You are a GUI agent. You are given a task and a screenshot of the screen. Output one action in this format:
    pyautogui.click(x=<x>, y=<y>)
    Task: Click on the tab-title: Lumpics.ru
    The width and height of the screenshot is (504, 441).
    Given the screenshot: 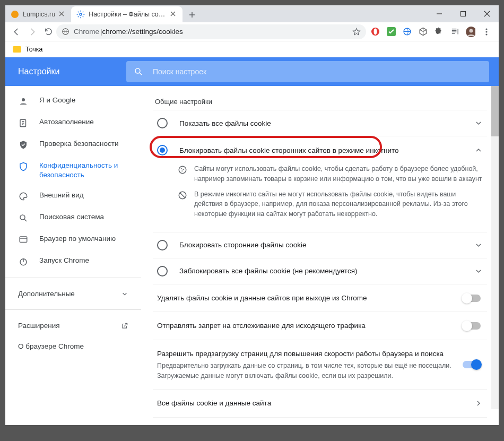 What is the action you would take?
    pyautogui.click(x=39, y=14)
    